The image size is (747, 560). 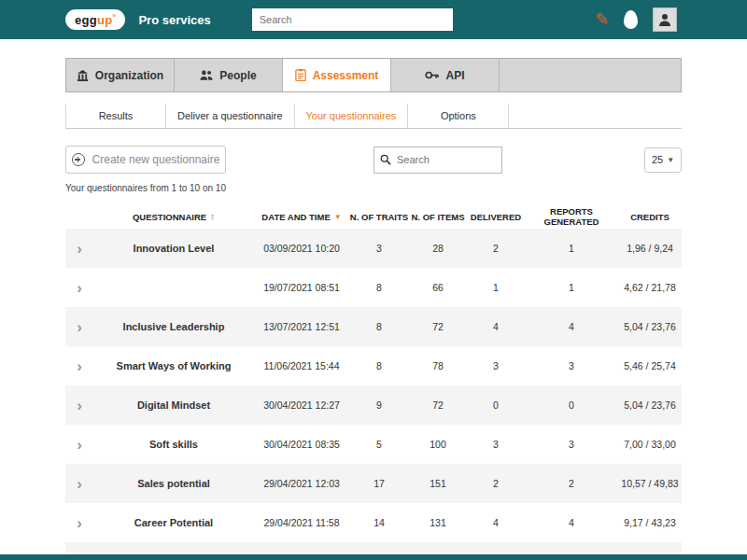 What do you see at coordinates (650, 217) in the screenshot?
I see `col-label: CREDITS` at bounding box center [650, 217].